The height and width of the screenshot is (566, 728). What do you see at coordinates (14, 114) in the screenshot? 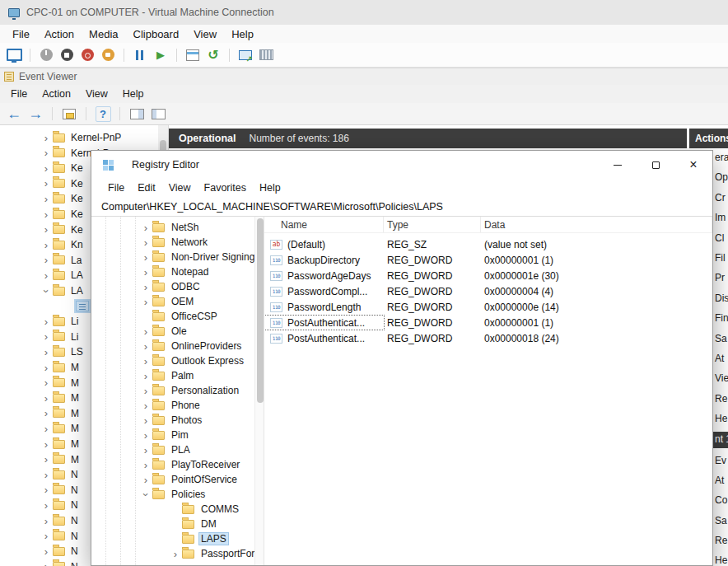
I see `back-icon` at bounding box center [14, 114].